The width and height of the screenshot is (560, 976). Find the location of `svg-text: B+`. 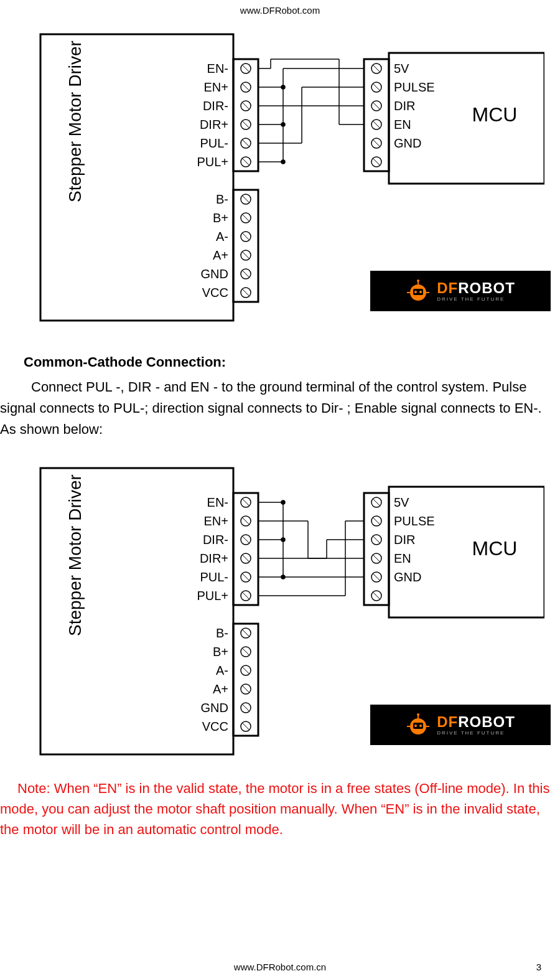

svg-text: B+ is located at coordinates (220, 218).